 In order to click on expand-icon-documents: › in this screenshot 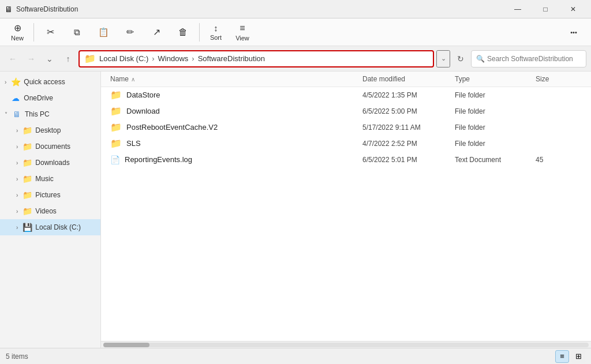, I will do `click(17, 147)`.